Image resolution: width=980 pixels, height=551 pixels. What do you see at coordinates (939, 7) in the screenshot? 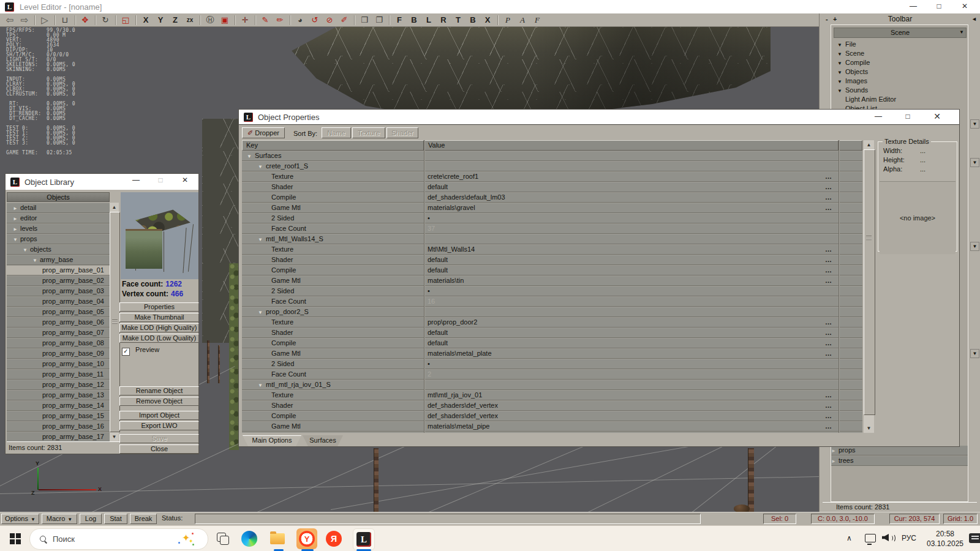
I see `maximize-button: □` at bounding box center [939, 7].